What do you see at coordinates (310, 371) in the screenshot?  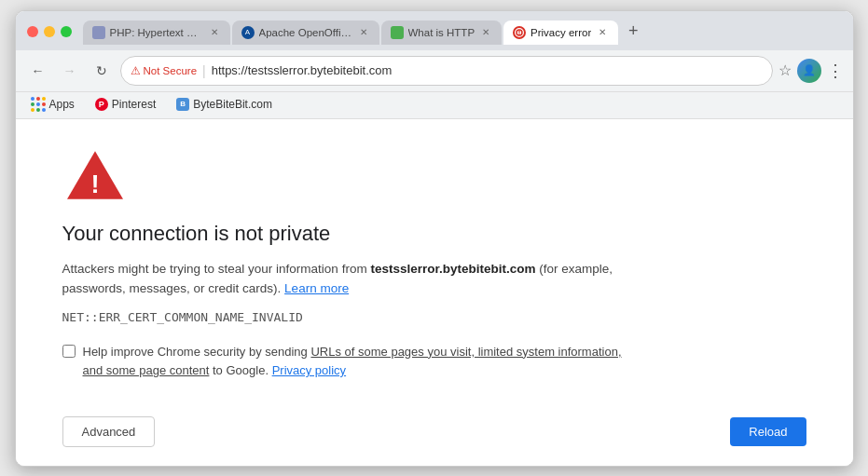 I see `privacy-policy-link: Privacy policy` at bounding box center [310, 371].